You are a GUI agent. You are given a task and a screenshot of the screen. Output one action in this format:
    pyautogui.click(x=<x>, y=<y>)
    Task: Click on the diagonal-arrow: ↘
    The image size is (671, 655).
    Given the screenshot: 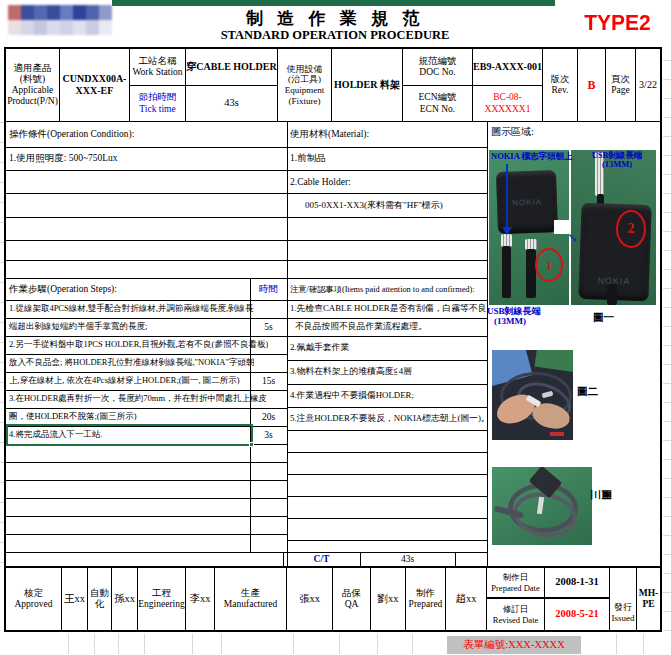 What is the action you would take?
    pyautogui.click(x=572, y=238)
    